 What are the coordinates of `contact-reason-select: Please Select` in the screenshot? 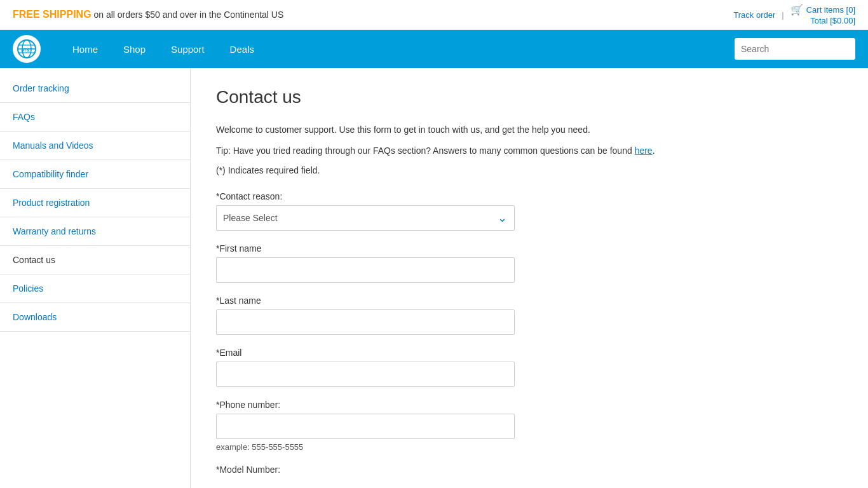 It's located at (365, 218).